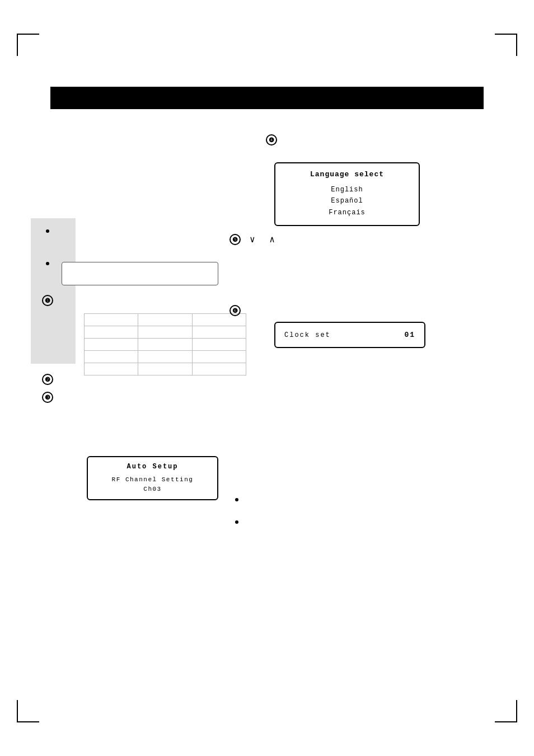  What do you see at coordinates (48, 397) in the screenshot?
I see `step3-number: ❸` at bounding box center [48, 397].